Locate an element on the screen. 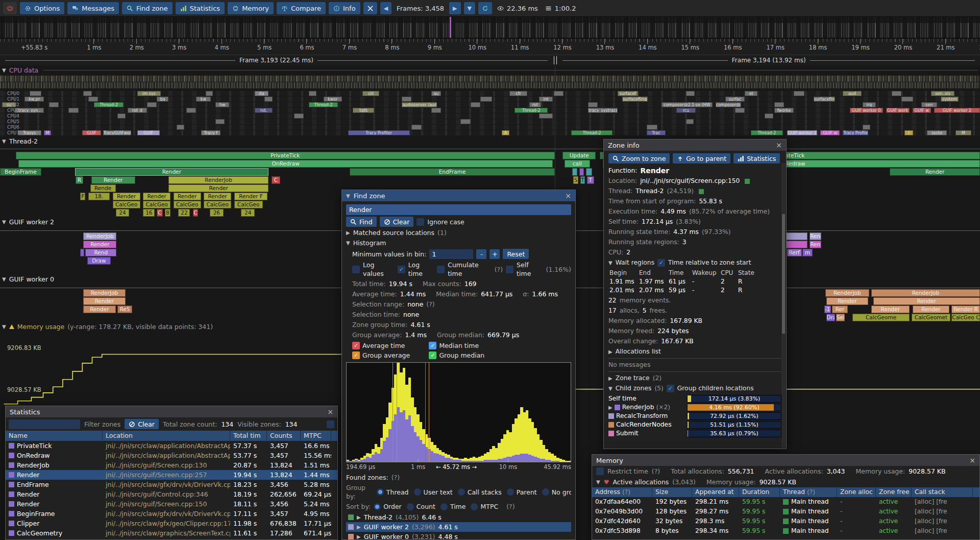  cpu-data-header: ▼ CPU data is located at coordinates (491, 71).